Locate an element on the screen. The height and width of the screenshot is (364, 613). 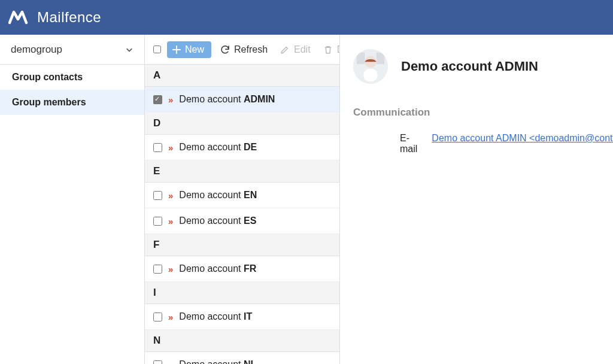
toolbar: New Refresh Edit Delete is located at coordinates (242, 50).